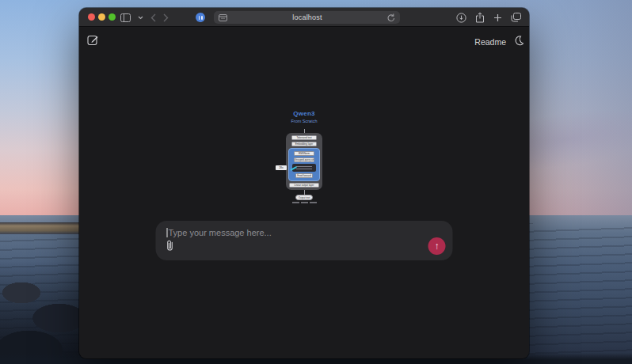 Image resolution: width=632 pixels, height=364 pixels. Describe the element at coordinates (516, 17) in the screenshot. I see `tab-overview-icon` at that location.